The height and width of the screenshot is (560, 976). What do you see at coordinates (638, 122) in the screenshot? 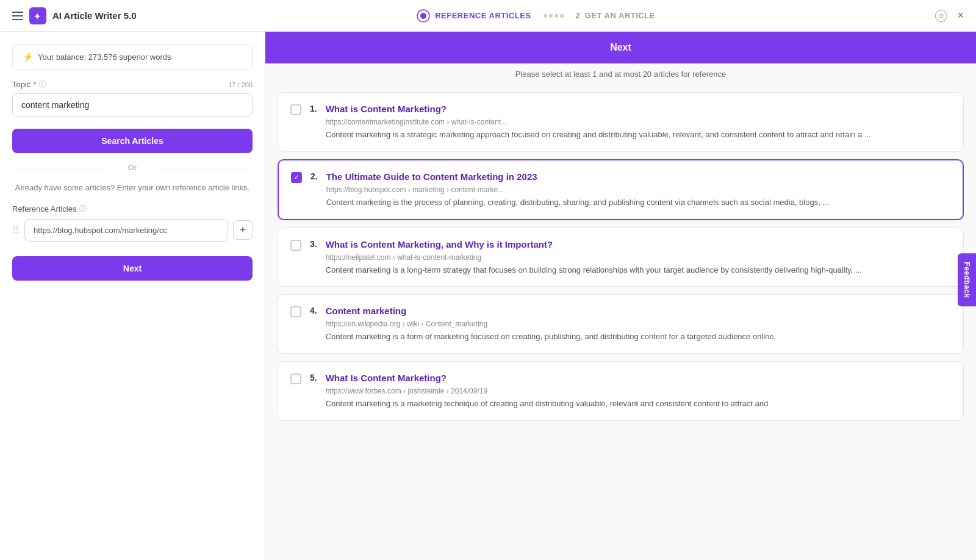
I see `article-body: What is Content Marketing?https://conten…` at bounding box center [638, 122].